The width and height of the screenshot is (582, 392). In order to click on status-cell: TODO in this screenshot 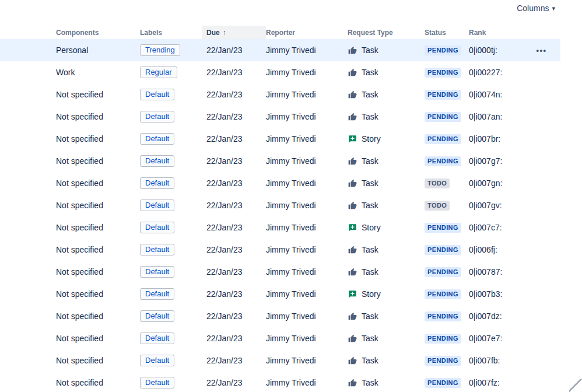, I will do `click(447, 183)`.